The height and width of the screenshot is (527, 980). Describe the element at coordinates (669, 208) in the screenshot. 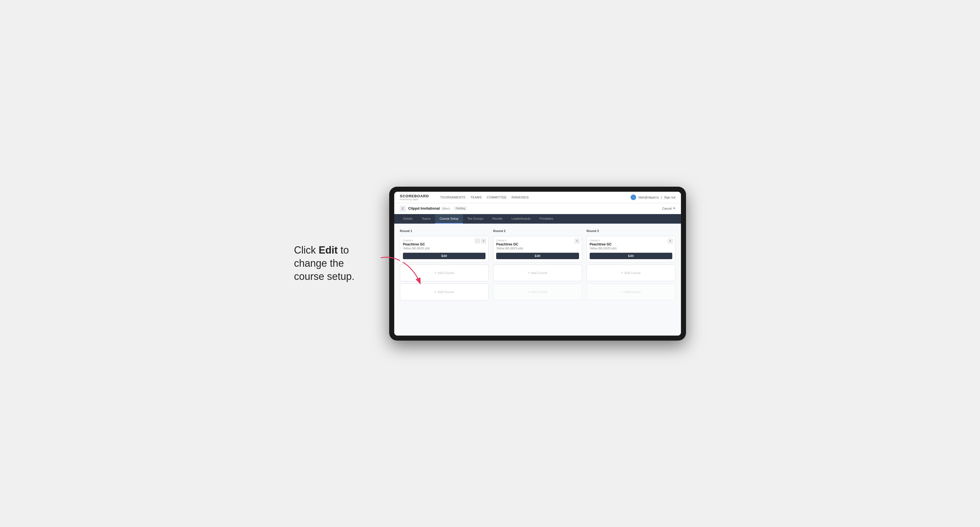

I see `sub-header-right: Cancel ✕` at that location.